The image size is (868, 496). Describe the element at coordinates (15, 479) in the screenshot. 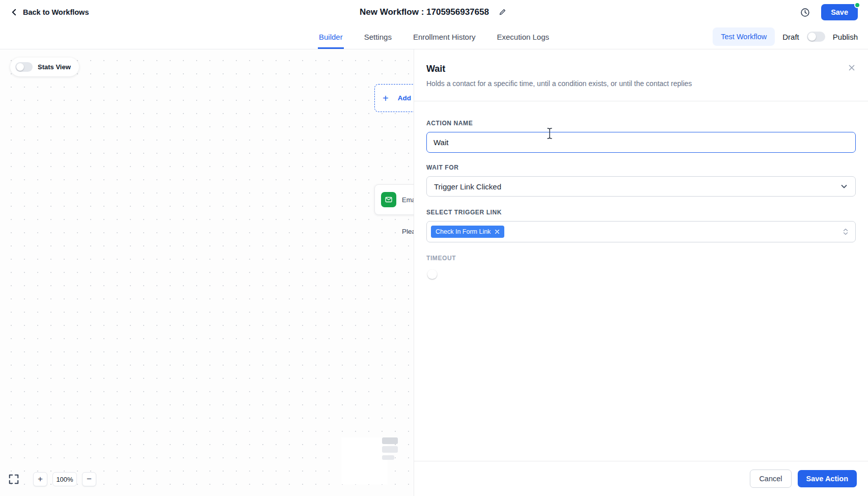

I see `fit-screen-icon` at that location.